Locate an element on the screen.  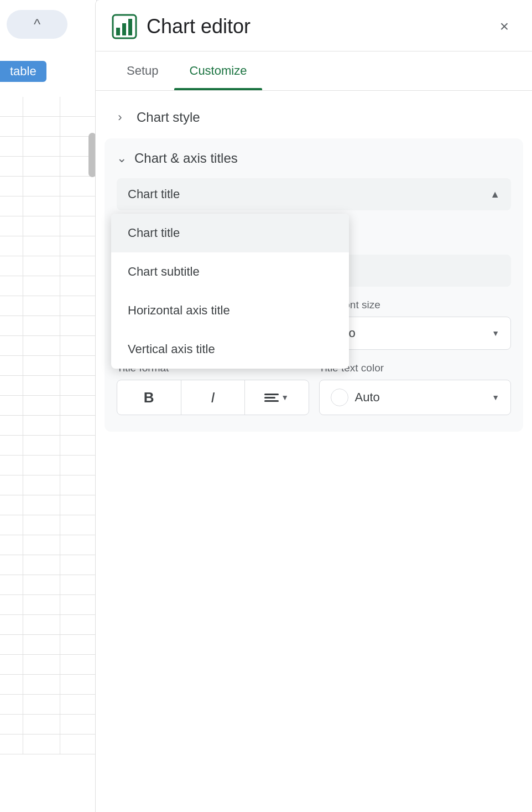
tabs-bar: Setup Customize is located at coordinates (314, 71).